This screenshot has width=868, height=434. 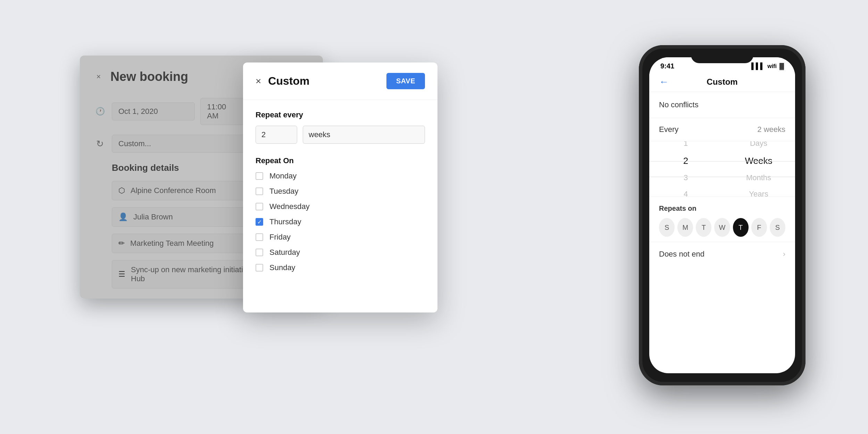 I want to click on tuesday-checkbox, so click(x=259, y=191).